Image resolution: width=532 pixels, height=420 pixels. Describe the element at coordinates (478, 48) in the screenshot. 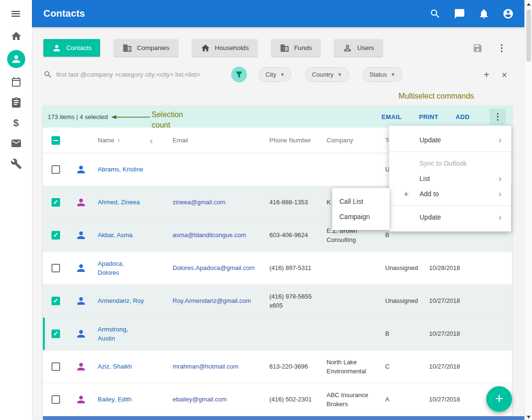

I see `save-icon` at that location.